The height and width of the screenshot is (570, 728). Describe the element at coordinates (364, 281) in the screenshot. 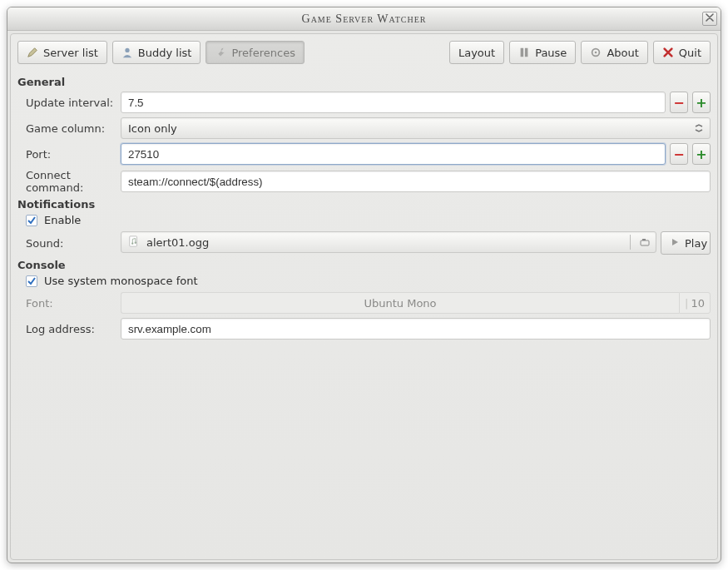

I see `row-use-monospace: Use system monospace font` at that location.